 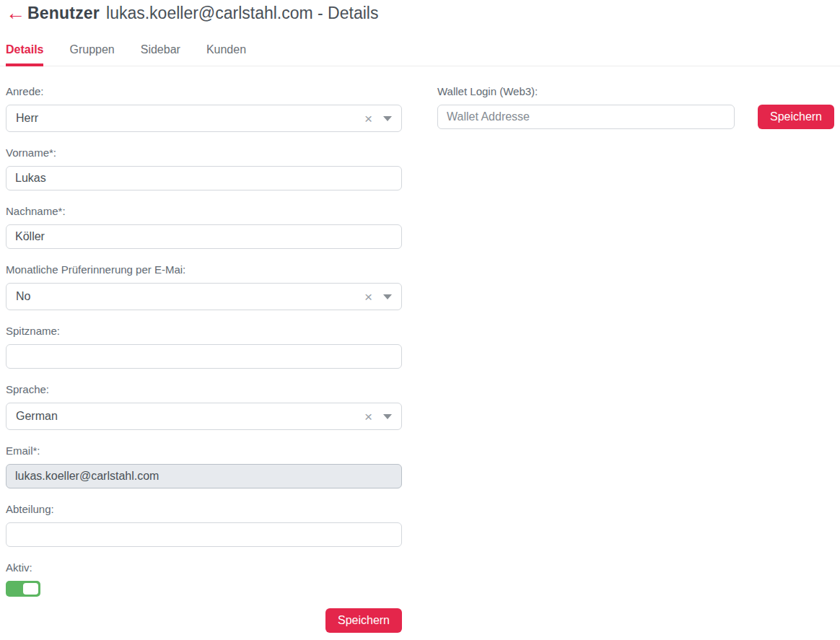 I want to click on toggle-knob, so click(x=30, y=589).